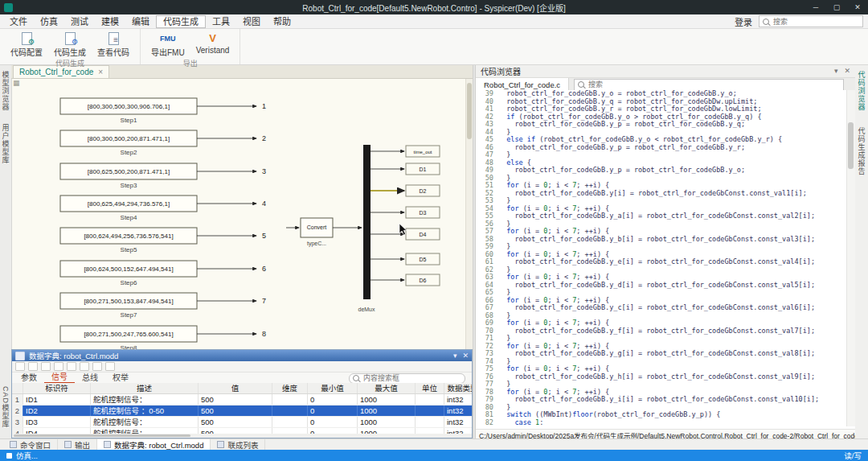 This screenshot has width=868, height=461. I want to click on toolbar-add-row-icon, so click(59, 367).